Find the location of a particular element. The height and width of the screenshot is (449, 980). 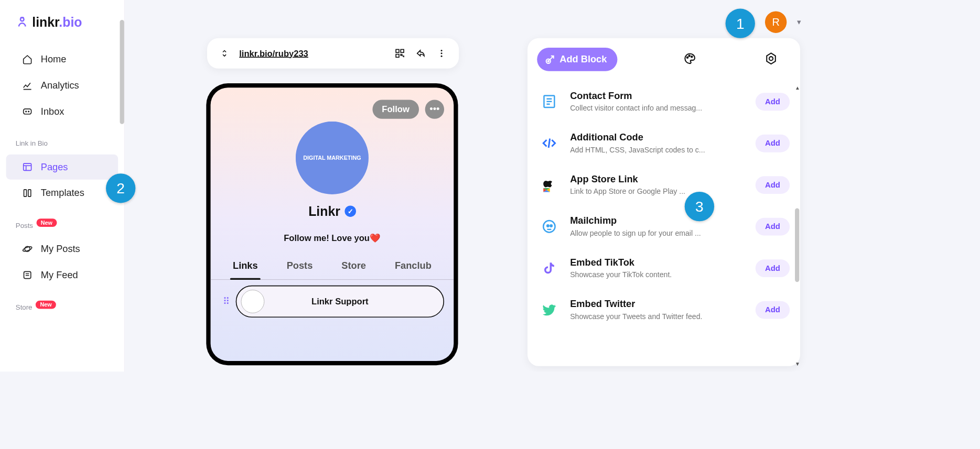

block-desc: Collect visitor contact info and messag.… is located at coordinates (657, 109).